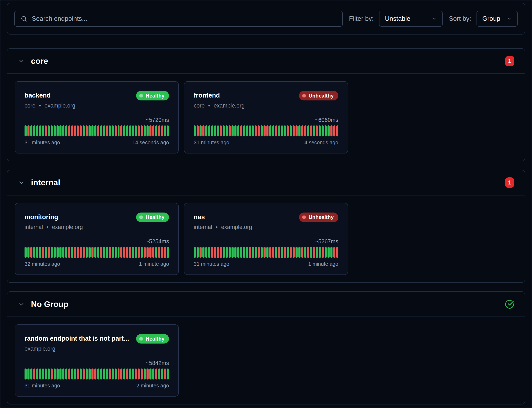 This screenshot has width=532, height=408. Describe the element at coordinates (46, 183) in the screenshot. I see `group-title: internal` at that location.